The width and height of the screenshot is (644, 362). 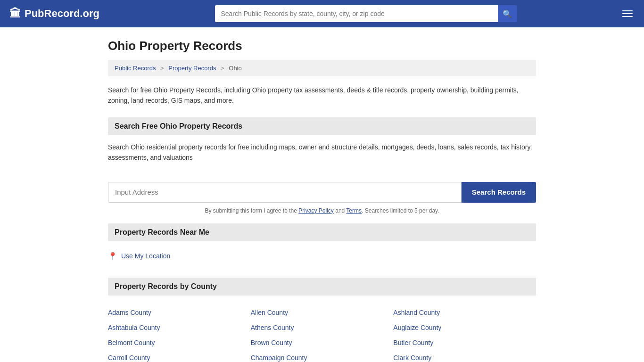 I want to click on county-link: Belmont County, so click(x=179, y=343).